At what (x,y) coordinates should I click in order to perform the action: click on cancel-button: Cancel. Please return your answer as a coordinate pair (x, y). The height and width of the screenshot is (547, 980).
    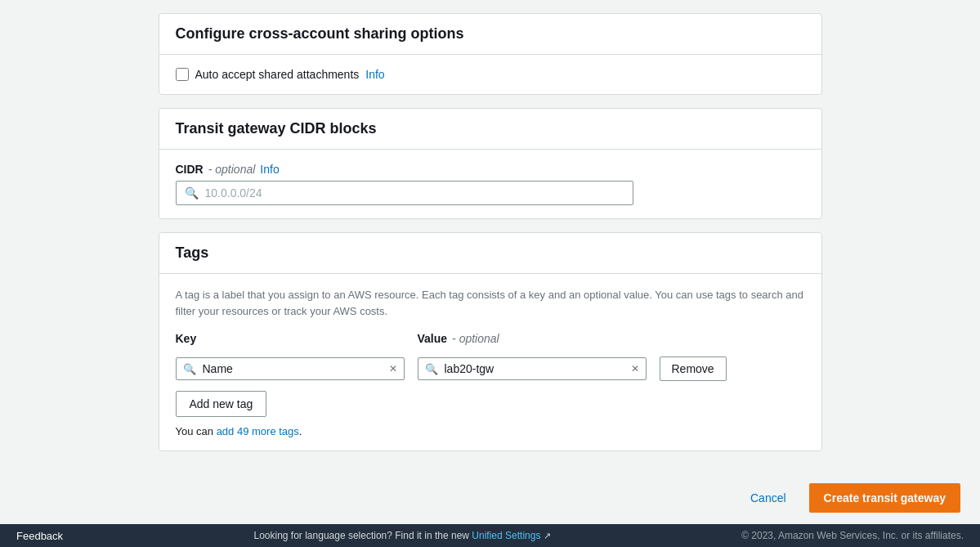
    Looking at the image, I should click on (768, 498).